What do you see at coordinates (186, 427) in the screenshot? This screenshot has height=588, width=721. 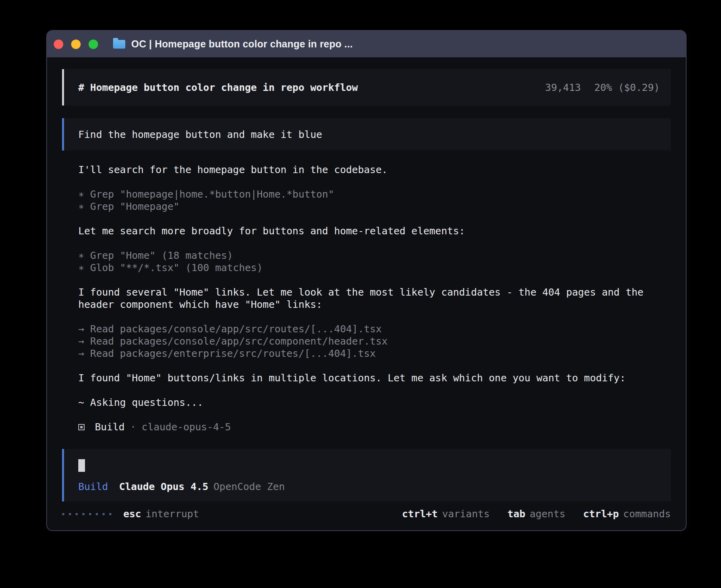 I see `agent-model: claude-opus-4-5` at bounding box center [186, 427].